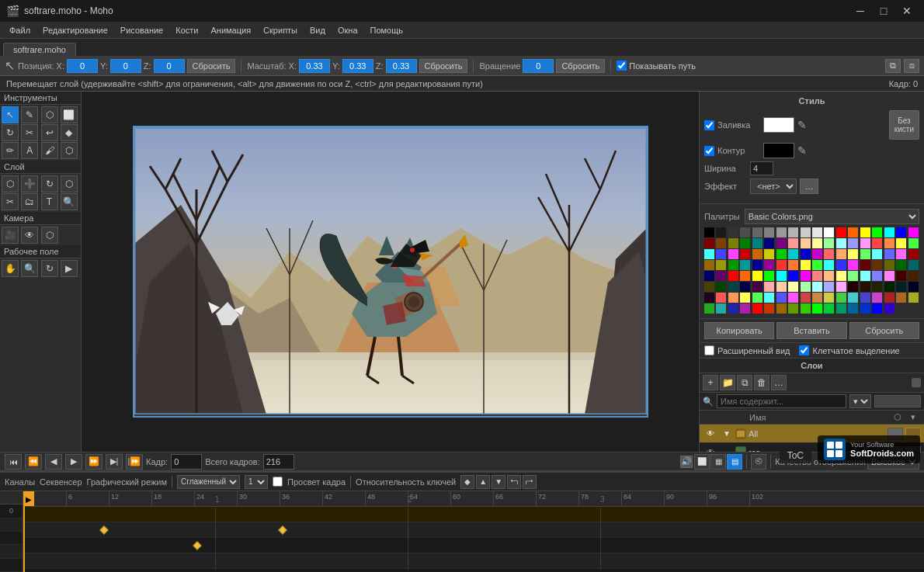 The height and width of the screenshot is (572, 924). What do you see at coordinates (656, 65) in the screenshot?
I see `show-path-checkbox: Показывать путь` at bounding box center [656, 65].